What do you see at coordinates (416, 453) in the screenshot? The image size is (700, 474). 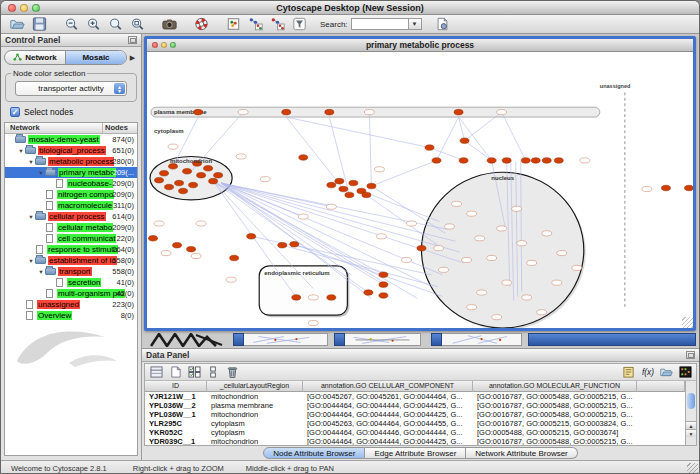 I see `tab-edge-attribute-browser: Edge Attribute Browser` at bounding box center [416, 453].